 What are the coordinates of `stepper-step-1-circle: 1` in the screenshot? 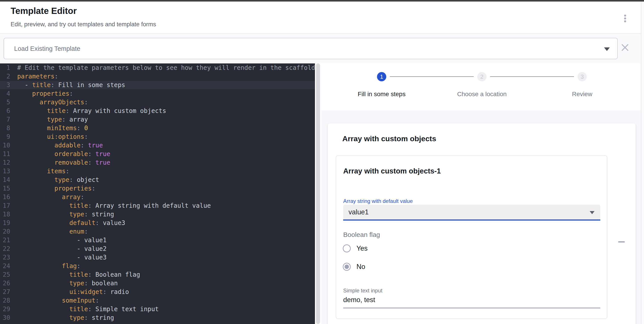 It's located at (382, 77).